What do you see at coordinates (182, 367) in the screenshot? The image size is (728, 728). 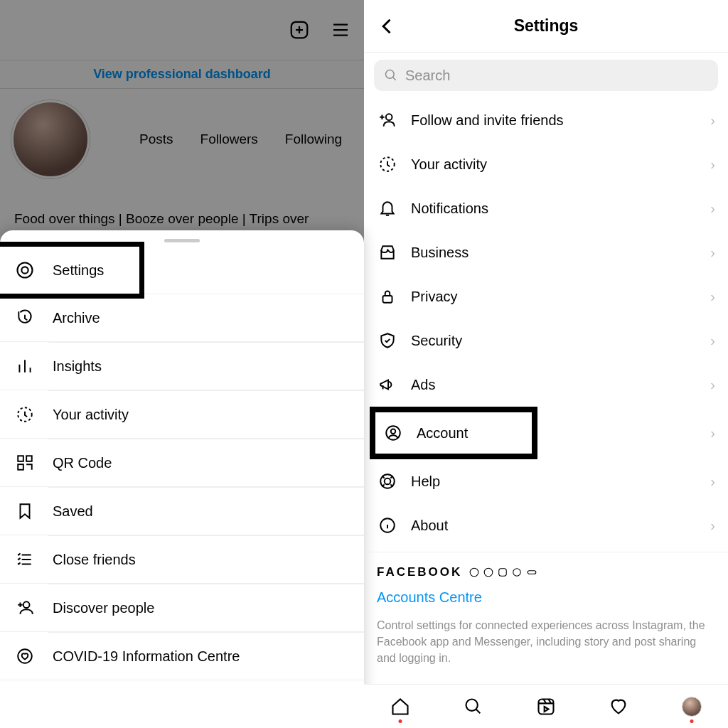 I see `sheet-item-insights: Insights` at bounding box center [182, 367].